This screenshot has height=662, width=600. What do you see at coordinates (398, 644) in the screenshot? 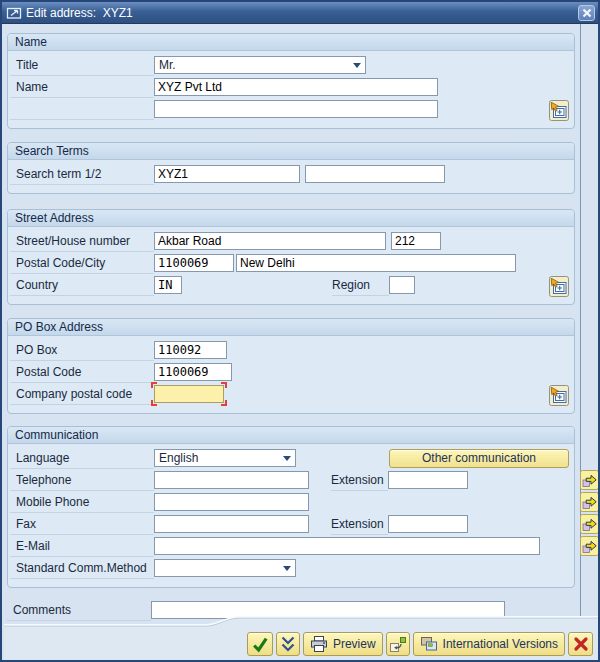
I see `undo-button` at bounding box center [398, 644].